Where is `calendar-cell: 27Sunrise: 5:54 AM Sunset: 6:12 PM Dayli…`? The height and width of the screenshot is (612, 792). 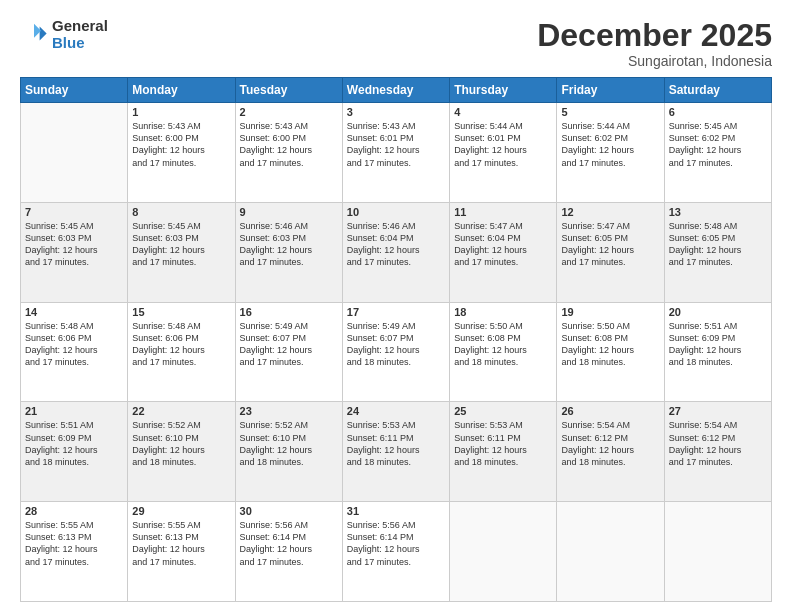 calendar-cell: 27Sunrise: 5:54 AM Sunset: 6:12 PM Dayli… is located at coordinates (718, 452).